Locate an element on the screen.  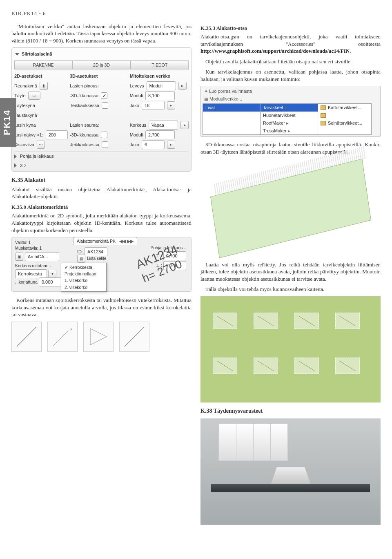
side-tab: PK14 is located at coordinates (8, 123).